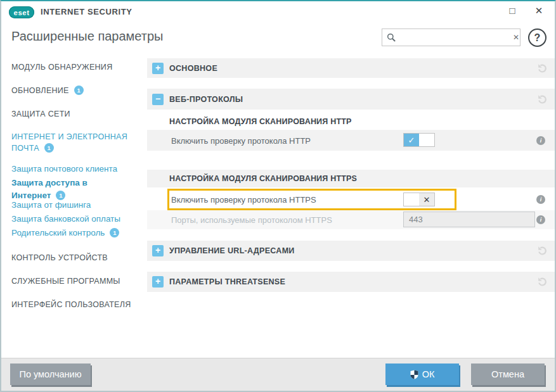  Describe the element at coordinates (351, 122) in the screenshot. I see `subsection-title-http: НАСТРОЙКА МОДУЛЯ СКАНИРОВАНИЯ HTTP` at that location.